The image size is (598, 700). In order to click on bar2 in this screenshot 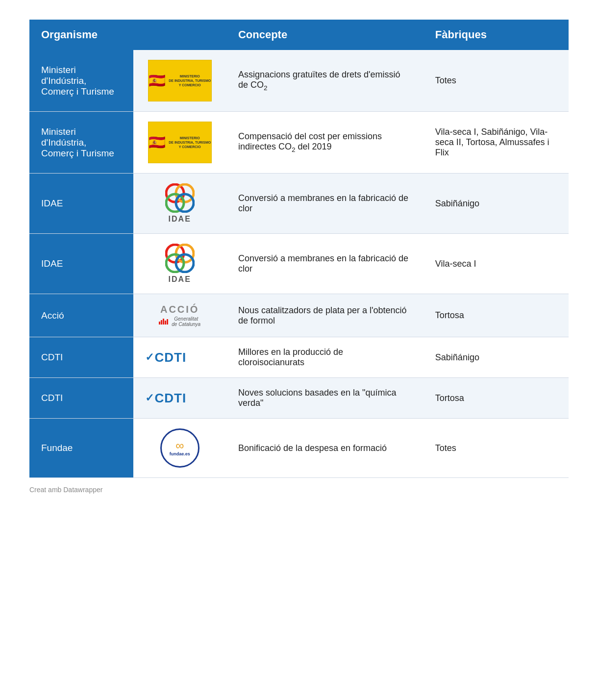, I will do `click(162, 323)`.